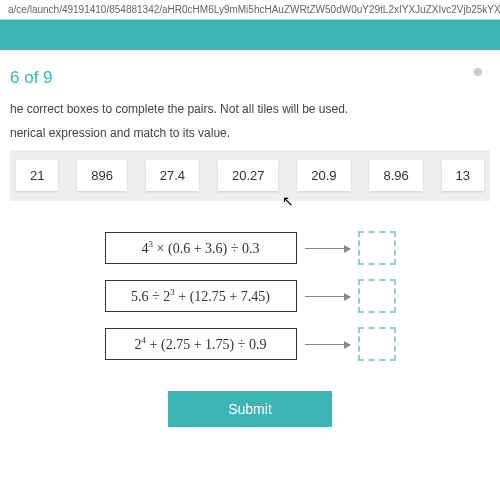 This screenshot has height=500, width=500. Describe the element at coordinates (250, 78) in the screenshot. I see `question-counter: 6 of 9` at that location.